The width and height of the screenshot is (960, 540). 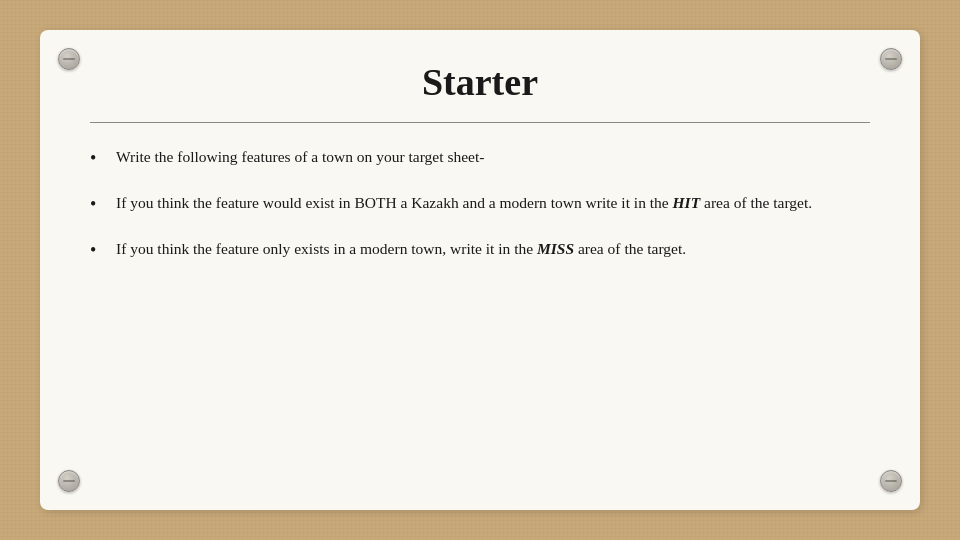 What do you see at coordinates (493, 157) in the screenshot?
I see `bullet-text-1: Write the following features of a town o…` at bounding box center [493, 157].